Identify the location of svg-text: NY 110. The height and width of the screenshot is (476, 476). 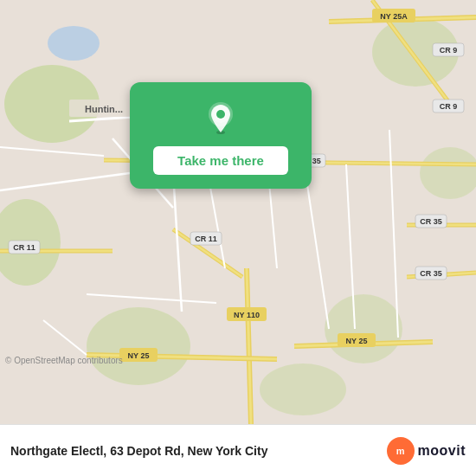
(247, 315).